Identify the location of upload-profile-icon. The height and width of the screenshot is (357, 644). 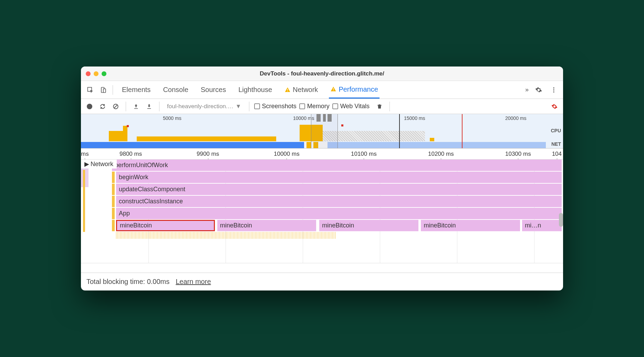
(136, 106).